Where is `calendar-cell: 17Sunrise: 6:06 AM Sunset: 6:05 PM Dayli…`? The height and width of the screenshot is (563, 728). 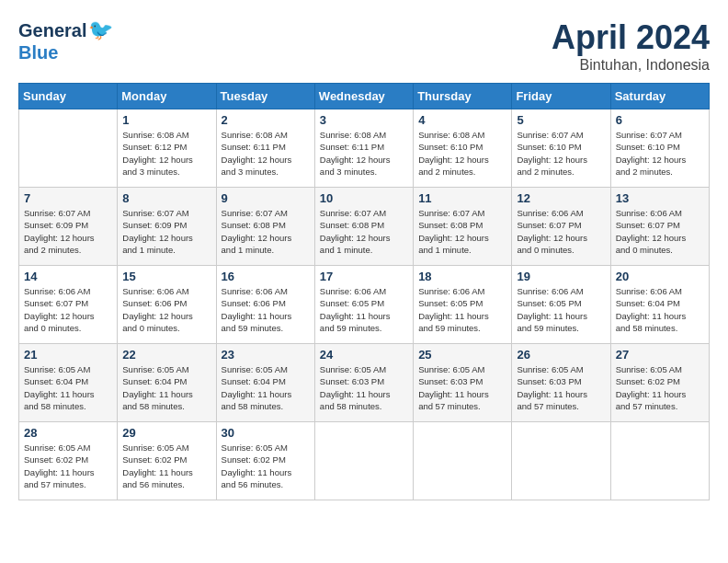 calendar-cell: 17Sunrise: 6:06 AM Sunset: 6:05 PM Dayli… is located at coordinates (364, 305).